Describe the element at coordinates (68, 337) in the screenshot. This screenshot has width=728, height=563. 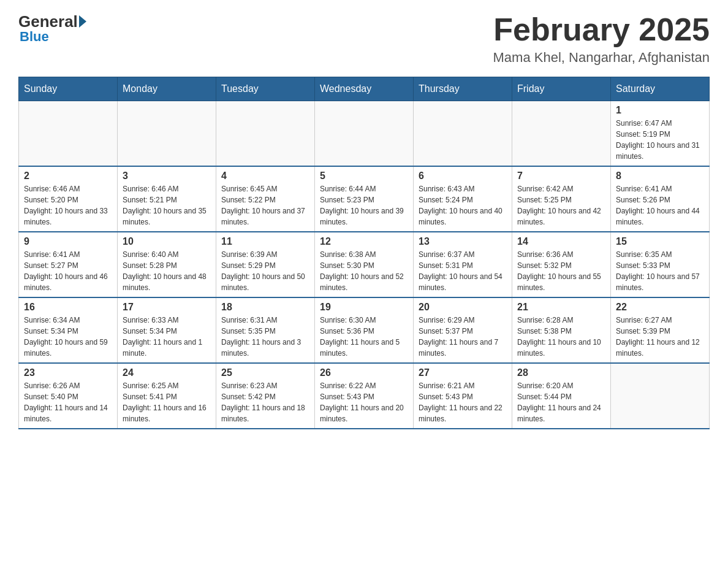
I see `day-info: Sunrise: 6:34 AM Sunset: 5:34 PM Dayligh…` at that location.